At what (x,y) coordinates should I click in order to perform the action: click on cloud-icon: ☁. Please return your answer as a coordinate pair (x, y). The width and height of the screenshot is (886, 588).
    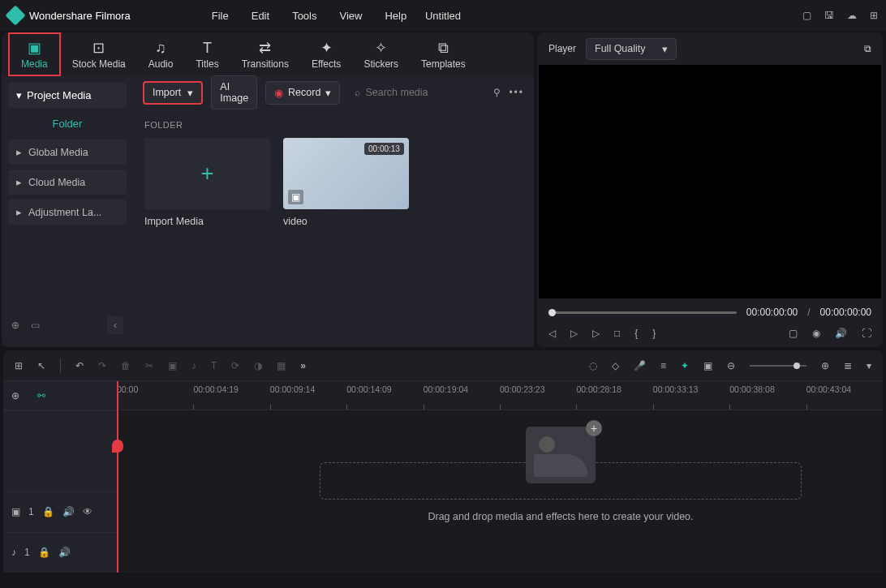
    Looking at the image, I should click on (852, 15).